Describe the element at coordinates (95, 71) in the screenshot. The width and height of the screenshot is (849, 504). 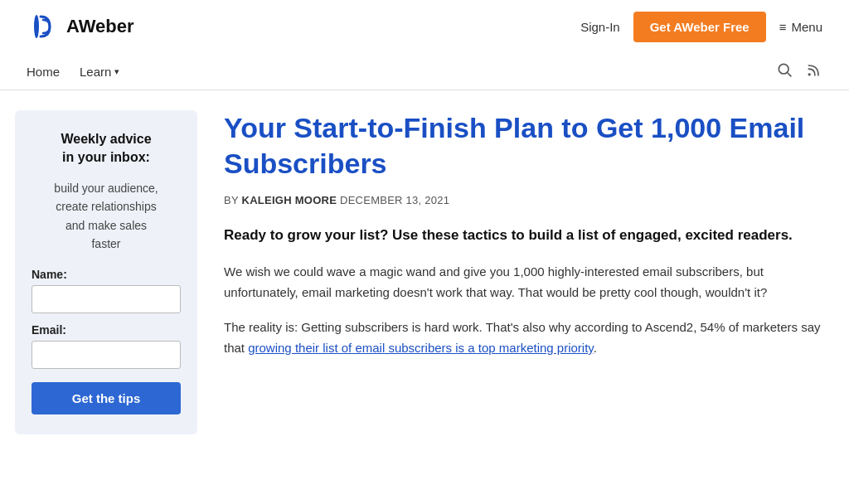
I see `nav-learn-label: Learn` at that location.